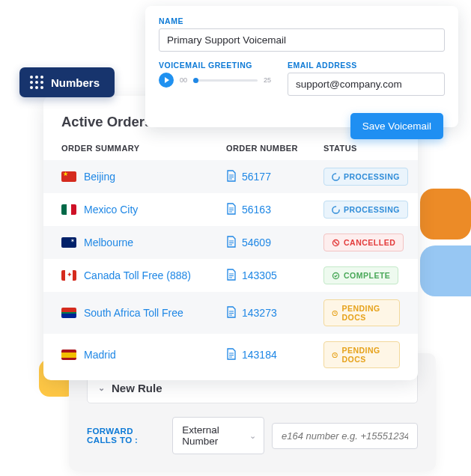  Describe the element at coordinates (361, 275) in the screenshot. I see `status-badge: COMPLETE` at that location.